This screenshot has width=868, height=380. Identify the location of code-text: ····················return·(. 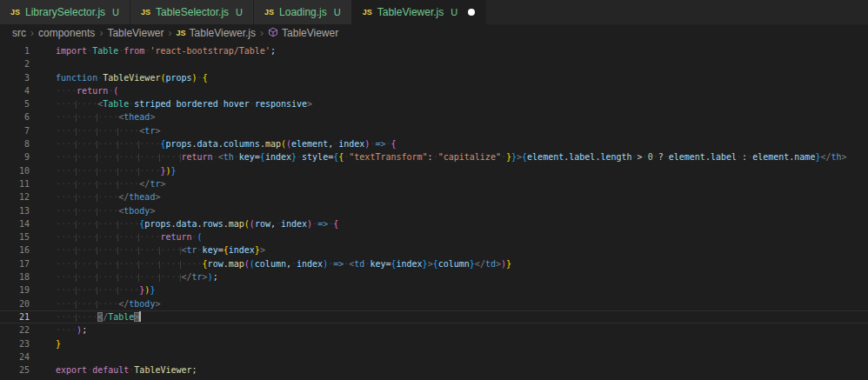
(117, 237).